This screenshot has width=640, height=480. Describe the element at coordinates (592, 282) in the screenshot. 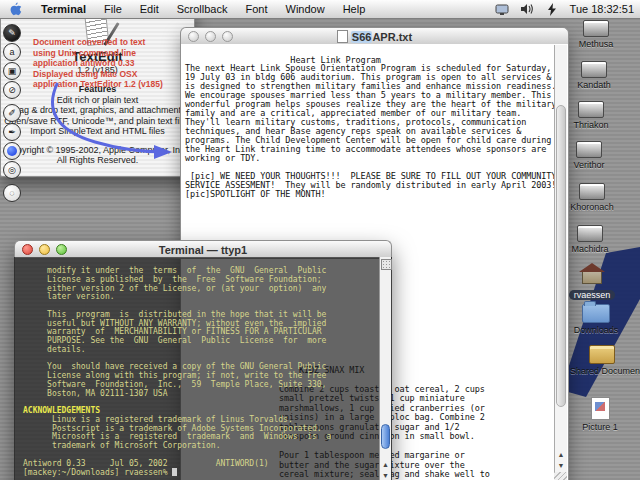

I see `desktop-icon-rvaessen: rvaessen` at that location.